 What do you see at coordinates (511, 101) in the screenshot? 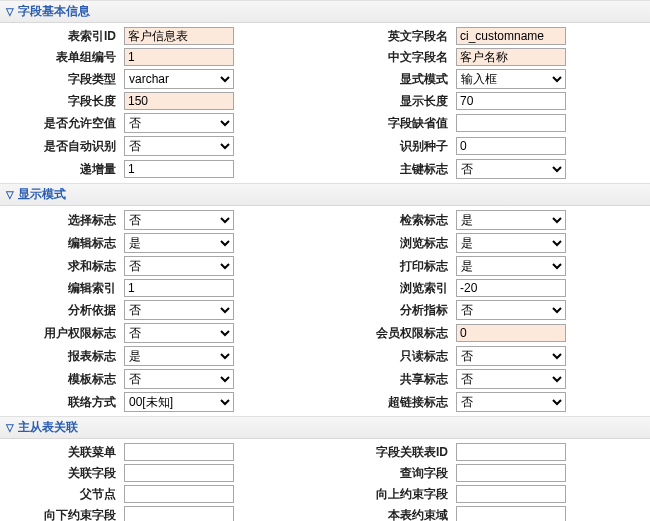
I see `input-disp-len` at bounding box center [511, 101].